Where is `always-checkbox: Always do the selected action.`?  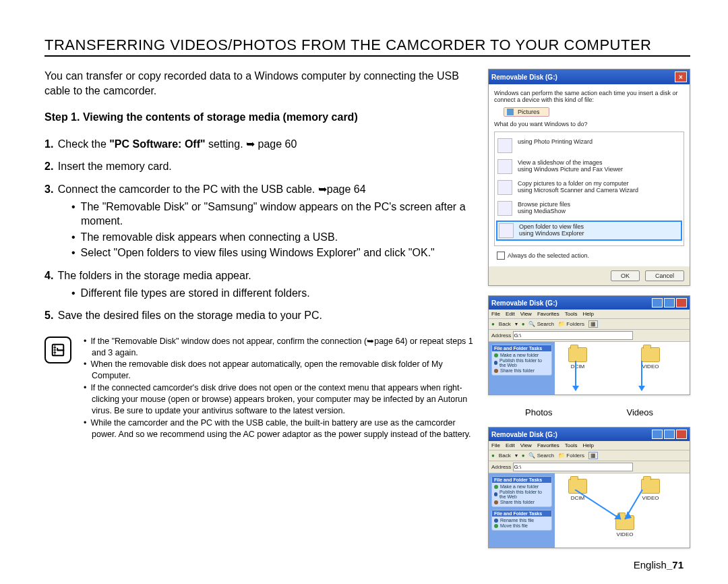 always-checkbox: Always do the selected action. is located at coordinates (590, 256).